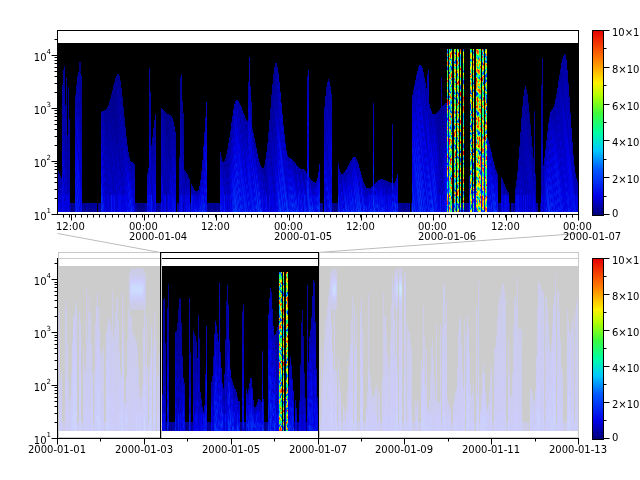 This screenshot has height=480, width=640. I want to click on faded-region-left, so click(110, 345).